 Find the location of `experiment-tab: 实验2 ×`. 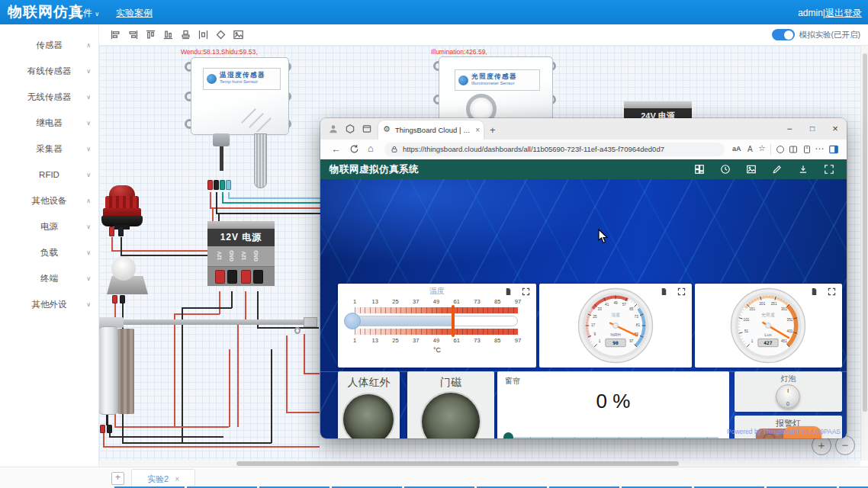

experiment-tab: 实验2 × is located at coordinates (163, 479).